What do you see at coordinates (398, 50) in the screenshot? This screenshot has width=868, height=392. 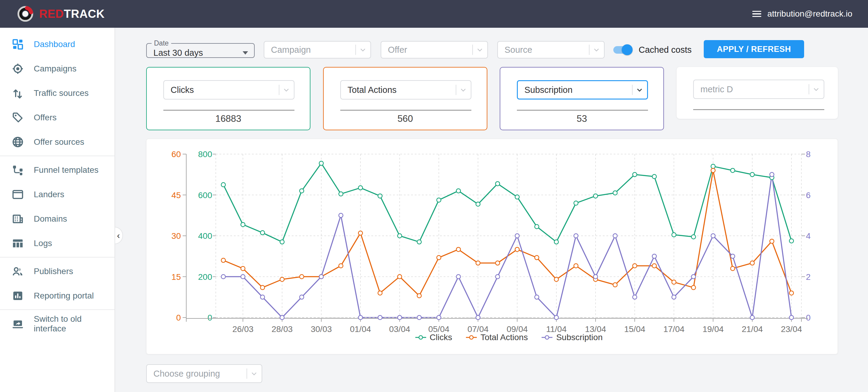 I see `offer-placeholder: Offer` at bounding box center [398, 50].